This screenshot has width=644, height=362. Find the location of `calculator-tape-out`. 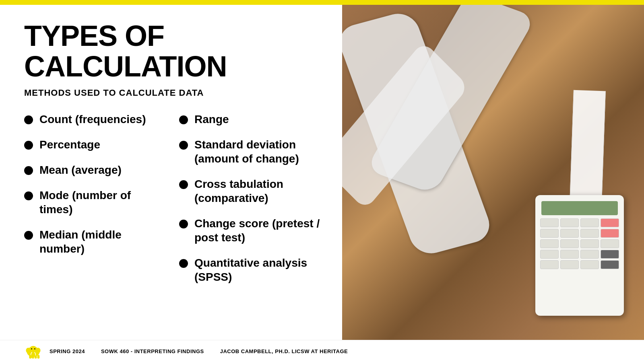

calculator-tape-out is located at coordinates (588, 147).